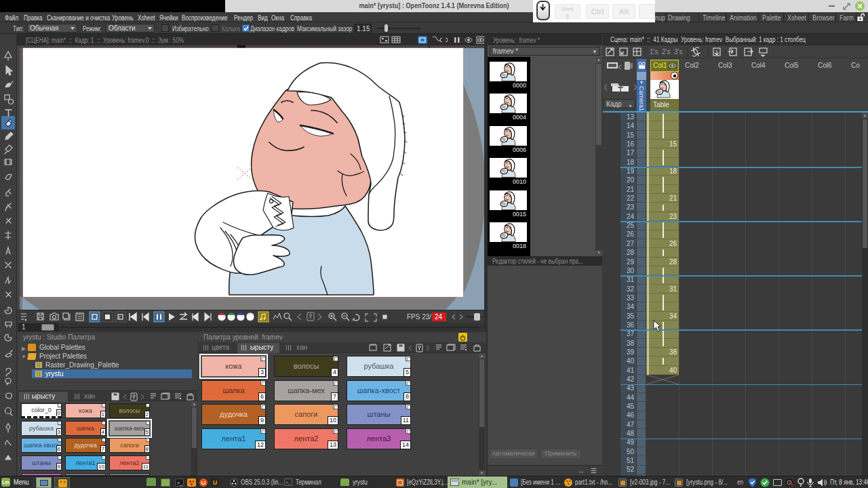 The height and width of the screenshot is (488, 868). I want to click on svg-text: 3's, so click(678, 52).